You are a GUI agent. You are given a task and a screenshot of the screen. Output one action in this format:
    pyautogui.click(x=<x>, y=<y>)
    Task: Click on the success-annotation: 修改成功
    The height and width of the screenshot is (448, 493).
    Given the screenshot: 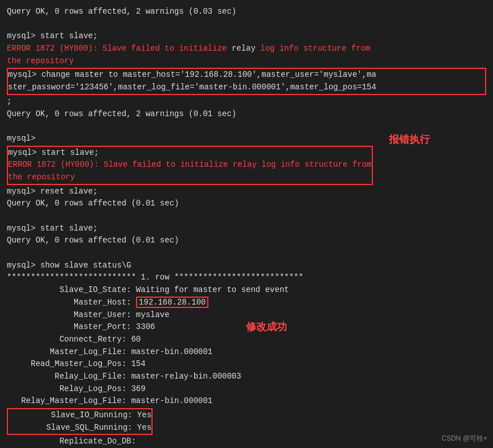 What is the action you would take?
    pyautogui.click(x=266, y=327)
    